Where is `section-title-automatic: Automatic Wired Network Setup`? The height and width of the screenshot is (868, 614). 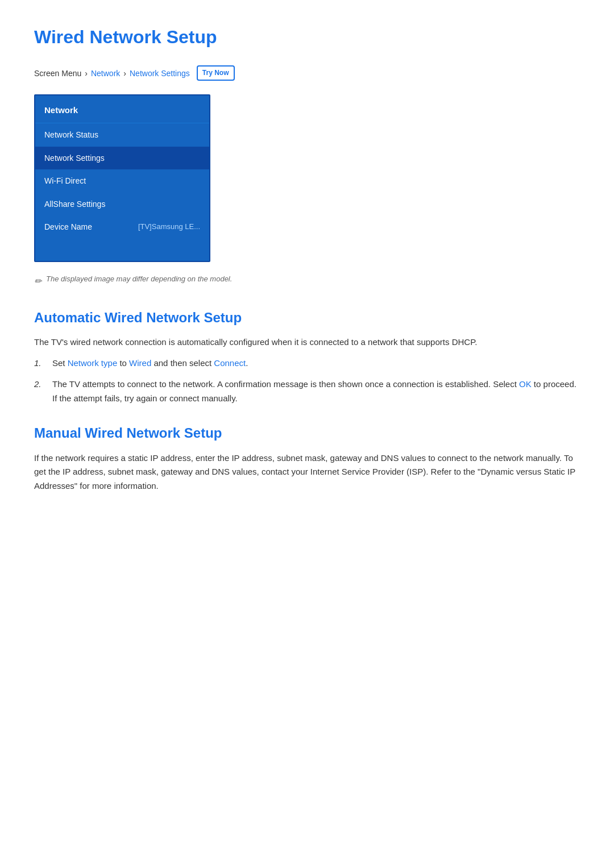
section-title-automatic: Automatic Wired Network Setup is located at coordinates (307, 318).